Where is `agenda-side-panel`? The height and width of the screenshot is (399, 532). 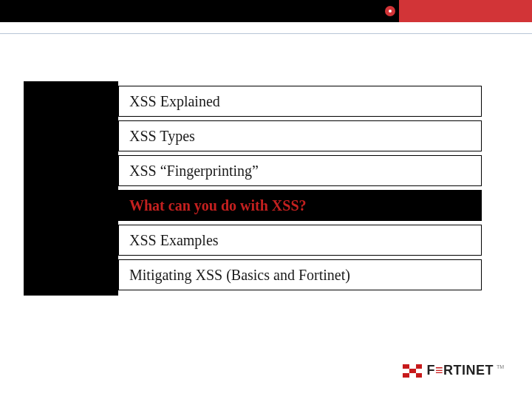
agenda-side-panel is located at coordinates (71, 188).